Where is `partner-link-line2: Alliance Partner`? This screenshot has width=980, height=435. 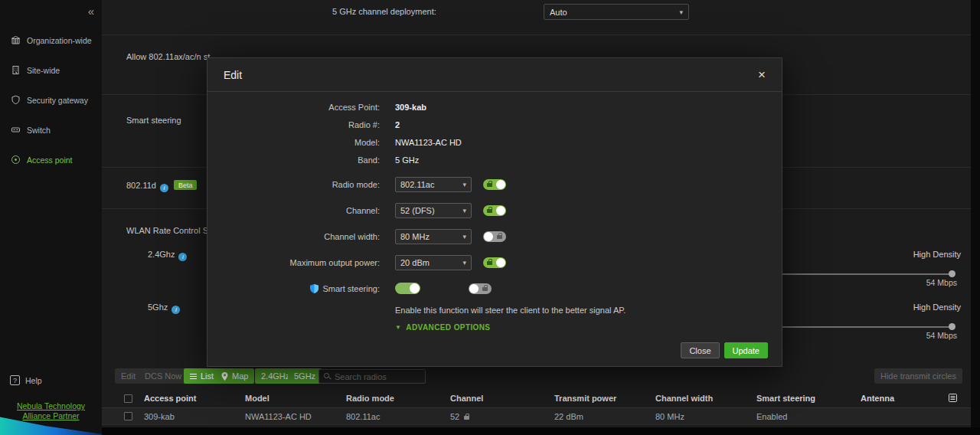 partner-link-line2: Alliance Partner is located at coordinates (51, 417).